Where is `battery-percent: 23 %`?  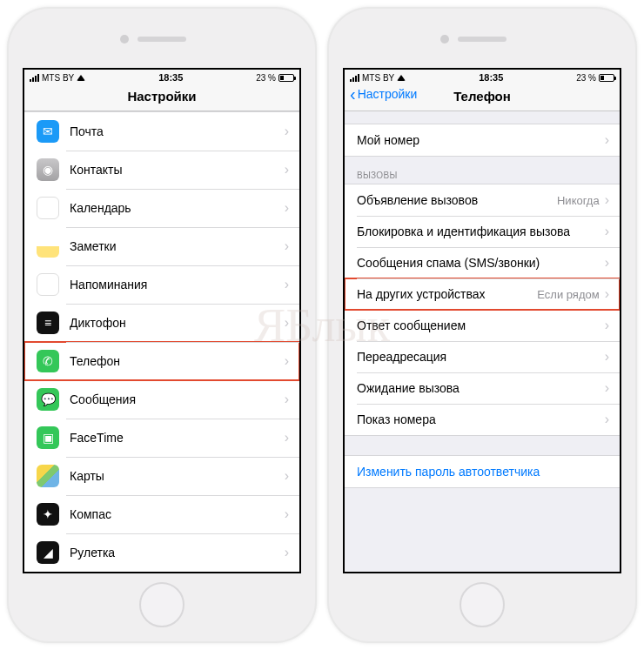
battery-percent: 23 % is located at coordinates (266, 78).